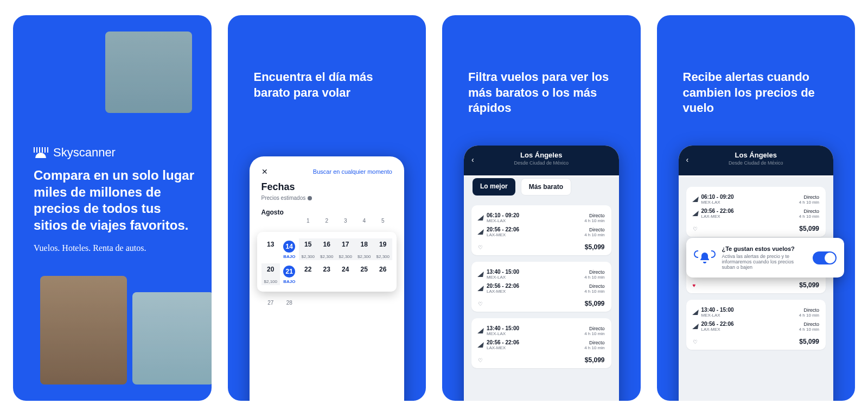 This screenshot has width=868, height=416. What do you see at coordinates (327, 262) in the screenshot?
I see `calendar-highlight-weeks: 1314BAJO15$2,30016$2,30017$2,30018$2,300…` at bounding box center [327, 262].